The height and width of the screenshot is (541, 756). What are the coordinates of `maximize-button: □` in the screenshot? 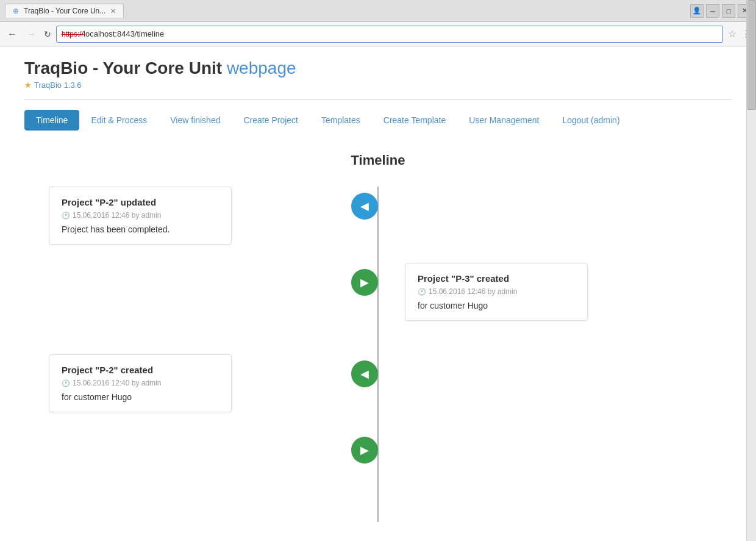 It's located at (729, 11).